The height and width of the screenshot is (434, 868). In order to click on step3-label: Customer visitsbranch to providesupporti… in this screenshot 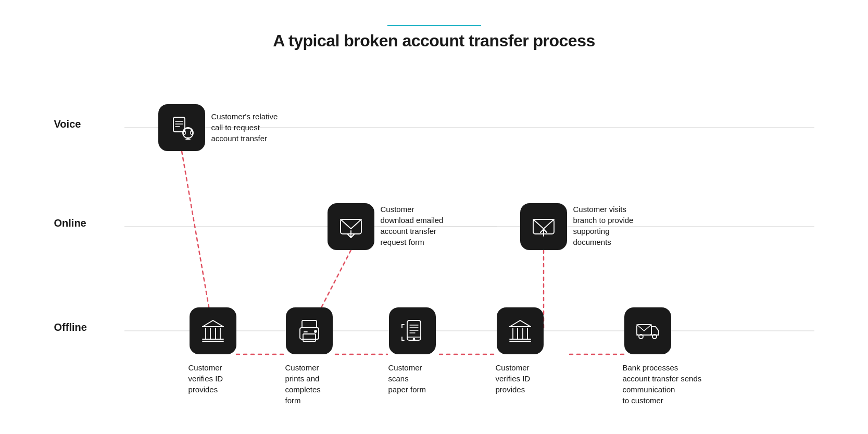, I will do `click(603, 226)`.